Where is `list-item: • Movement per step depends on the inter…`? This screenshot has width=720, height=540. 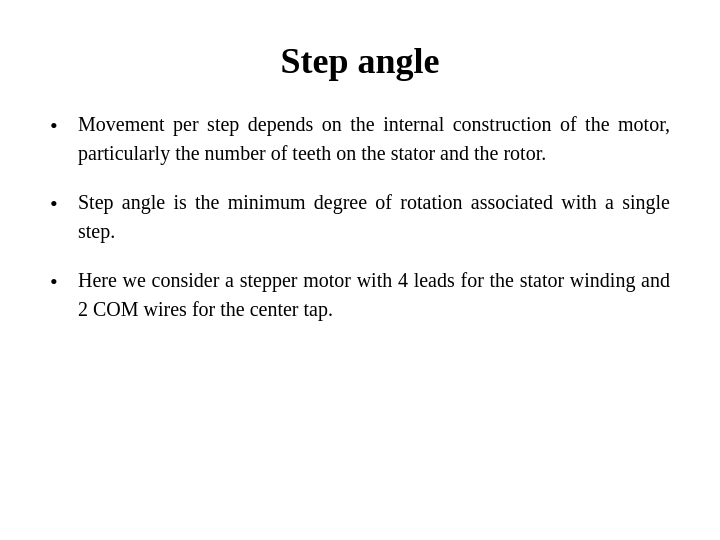 list-item: • Movement per step depends on the inter… is located at coordinates (360, 139).